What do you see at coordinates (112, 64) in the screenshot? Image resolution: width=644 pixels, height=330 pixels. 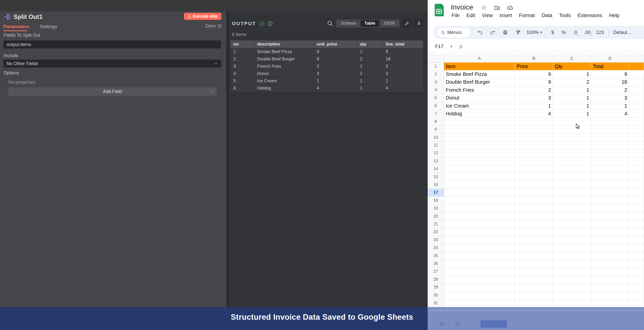 I see `include-select: No Other Fields` at bounding box center [112, 64].